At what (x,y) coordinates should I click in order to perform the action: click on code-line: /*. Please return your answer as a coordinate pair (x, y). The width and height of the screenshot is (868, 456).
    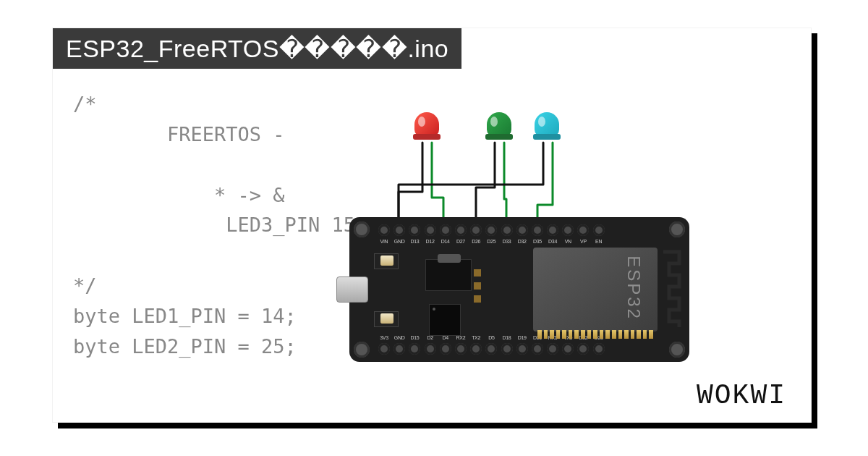
    Looking at the image, I should click on (85, 104).